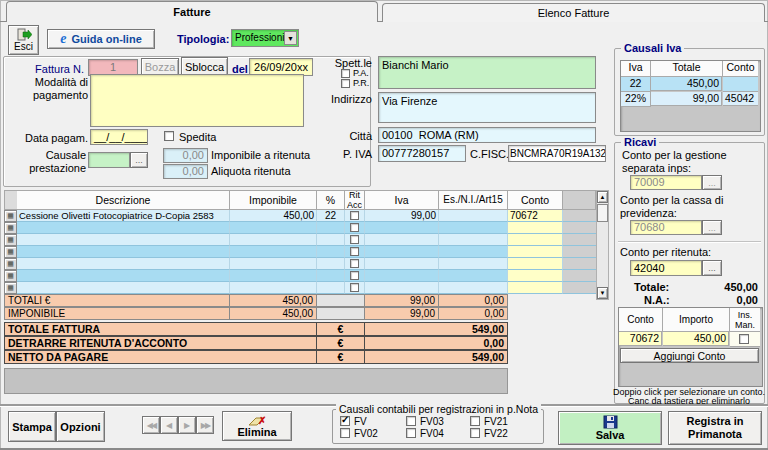 The image size is (768, 450). Describe the element at coordinates (300, 216) in the screenshot. I see `grid-row: ▦ Cessione Olivetti Fotocopiatrice D-Cop…` at that location.